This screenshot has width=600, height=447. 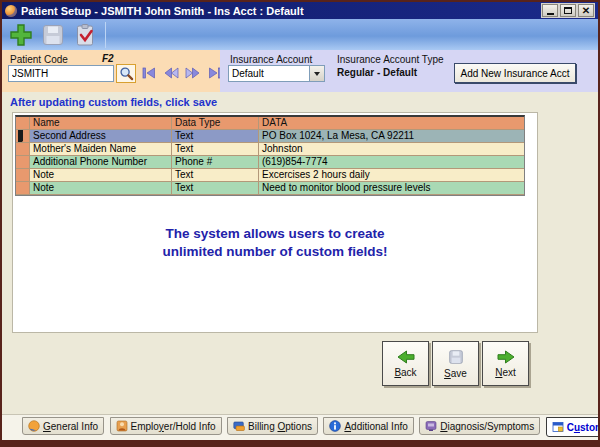 I want to click on column-header-data: DATA, so click(x=392, y=124).